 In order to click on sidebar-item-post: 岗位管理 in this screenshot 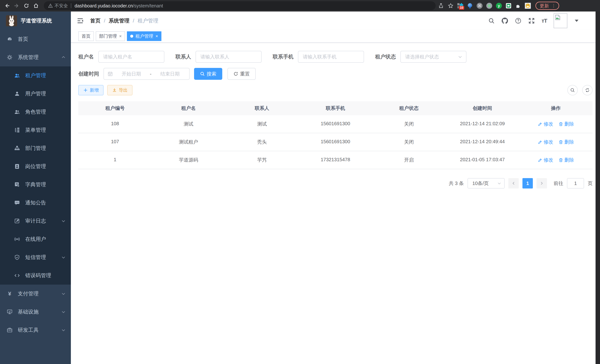, I will do `click(36, 167)`.